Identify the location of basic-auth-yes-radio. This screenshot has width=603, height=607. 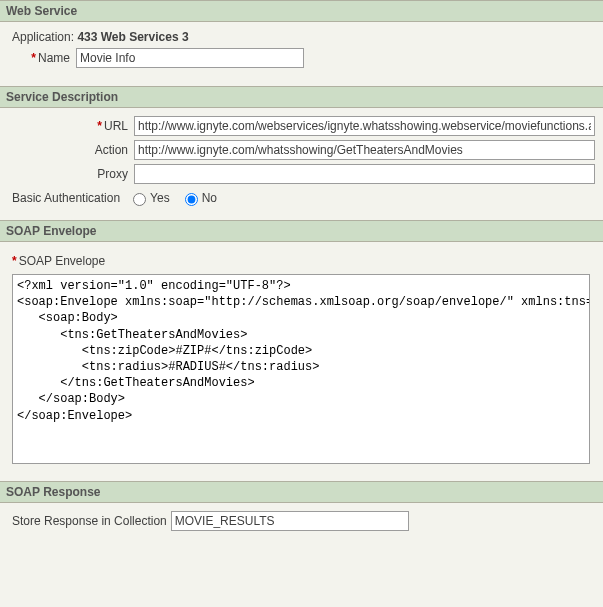
(140, 200).